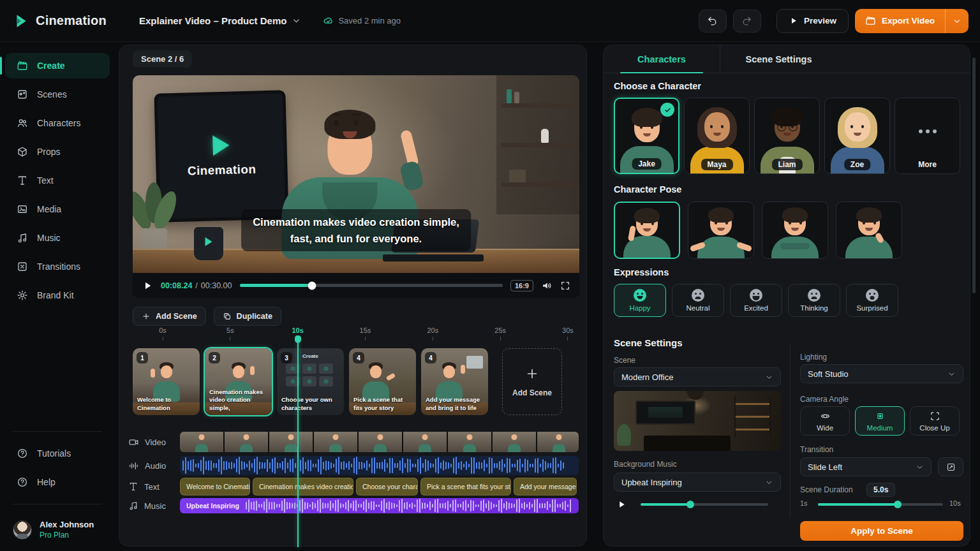 The width and height of the screenshot is (980, 551). What do you see at coordinates (57, 180) in the screenshot?
I see `sidebar-item-text: Text` at bounding box center [57, 180].